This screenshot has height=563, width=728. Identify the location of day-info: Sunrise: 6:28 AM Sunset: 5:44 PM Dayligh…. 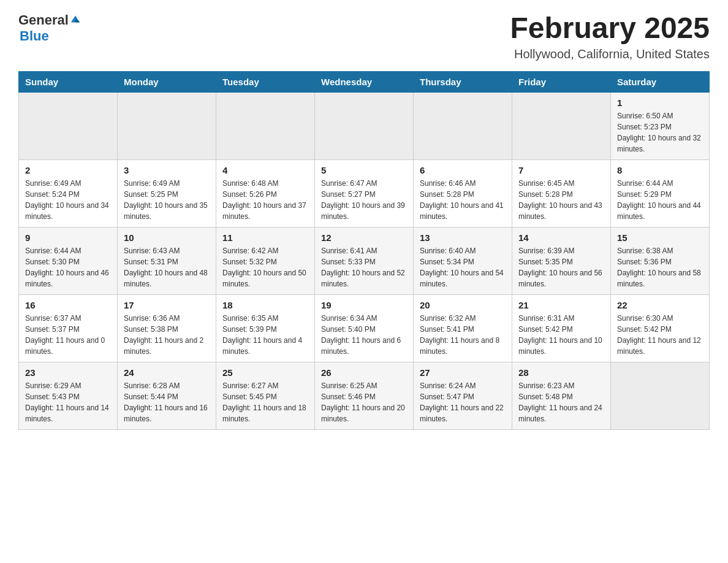
(167, 402).